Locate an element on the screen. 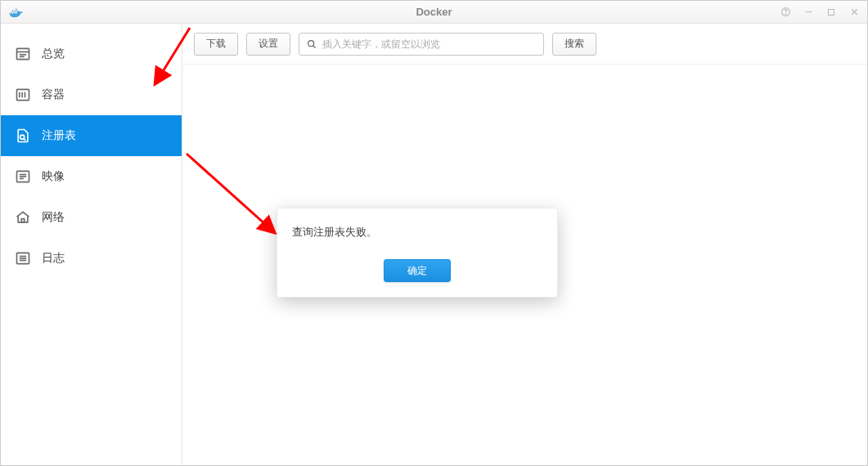 This screenshot has width=868, height=466. window-title: Docker is located at coordinates (434, 11).